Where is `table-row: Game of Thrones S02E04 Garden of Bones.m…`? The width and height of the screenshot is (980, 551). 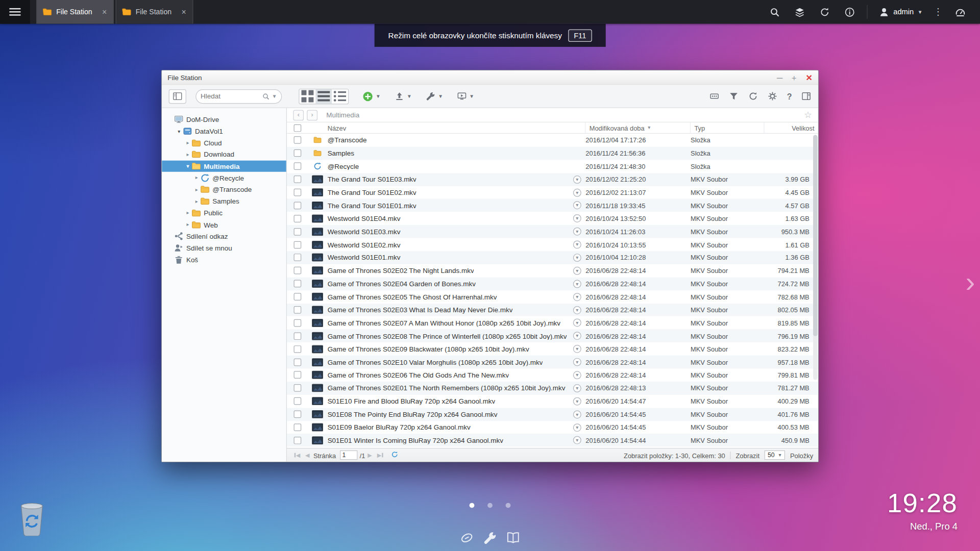
table-row: Game of Thrones S02E04 Garden of Bones.m… is located at coordinates (552, 284).